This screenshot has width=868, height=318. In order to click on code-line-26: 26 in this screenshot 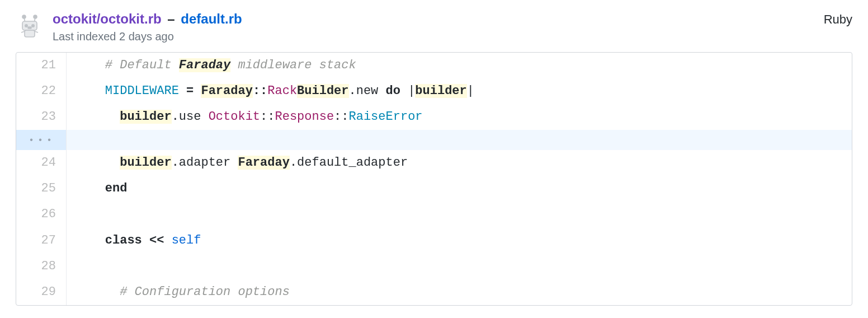, I will do `click(434, 214)`.